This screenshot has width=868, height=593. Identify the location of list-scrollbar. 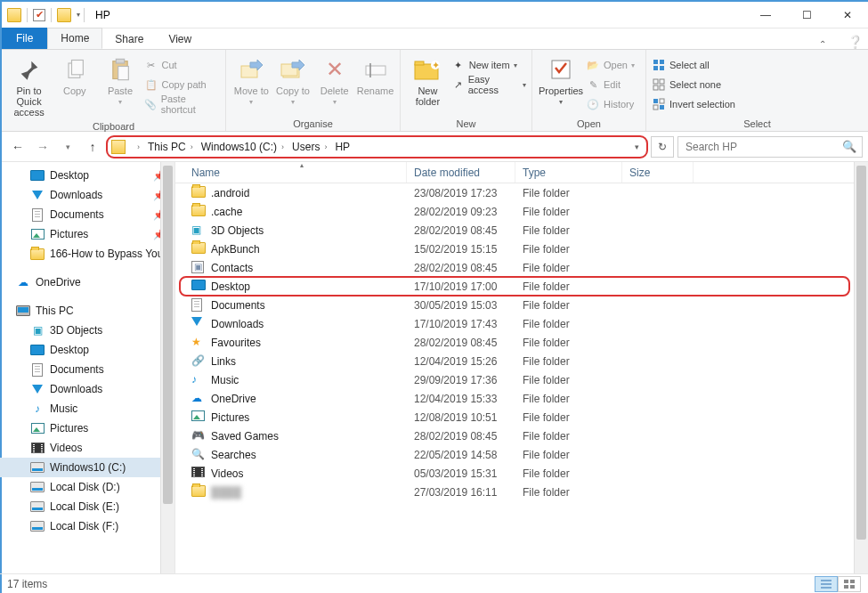
(861, 368).